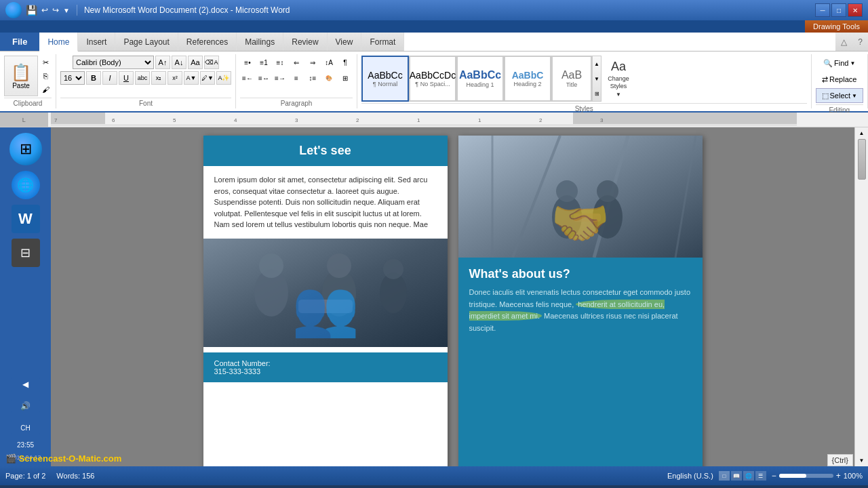 This screenshot has height=488, width=868. Describe the element at coordinates (26, 219) in the screenshot. I see `word-icon: W` at that location.